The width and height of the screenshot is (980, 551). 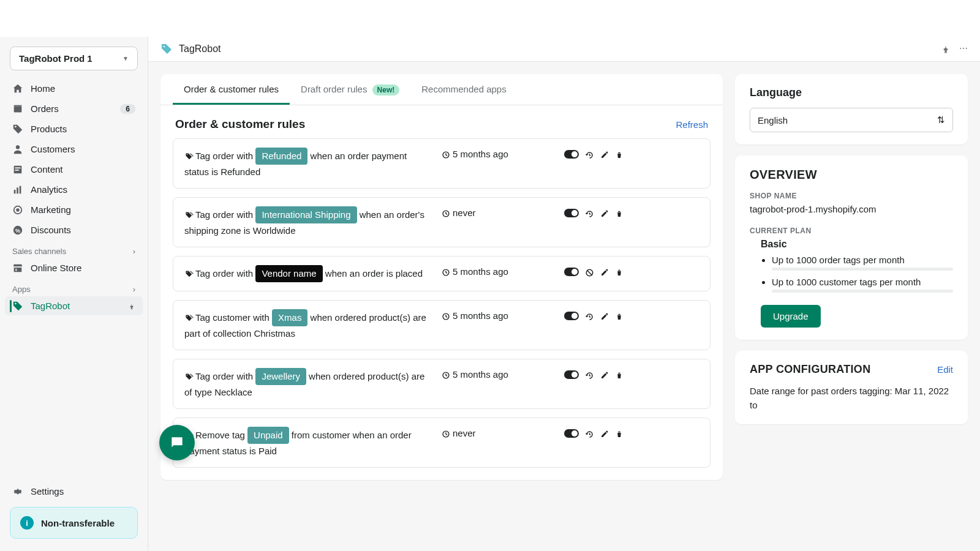 I want to click on store-selector-label: TagRobot Prod 1, so click(x=56, y=59).